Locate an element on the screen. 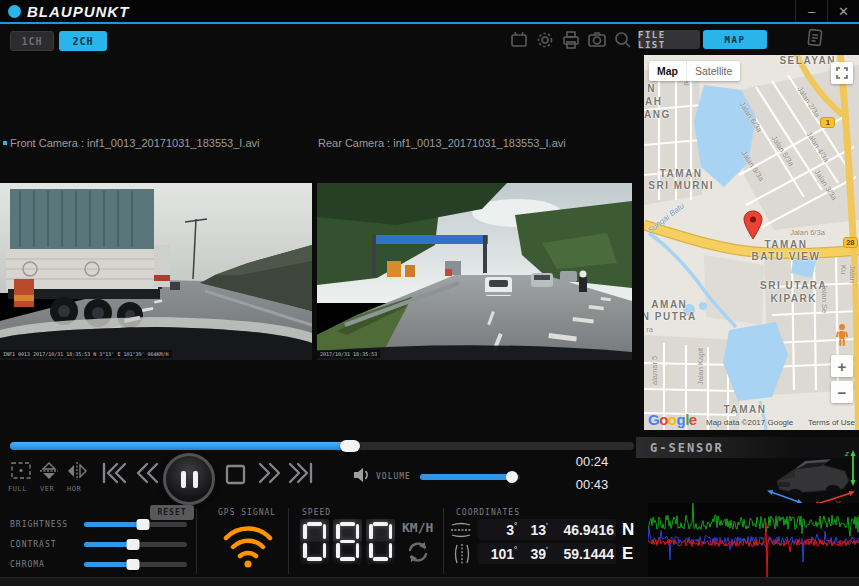  google-logo: Google is located at coordinates (672, 420).